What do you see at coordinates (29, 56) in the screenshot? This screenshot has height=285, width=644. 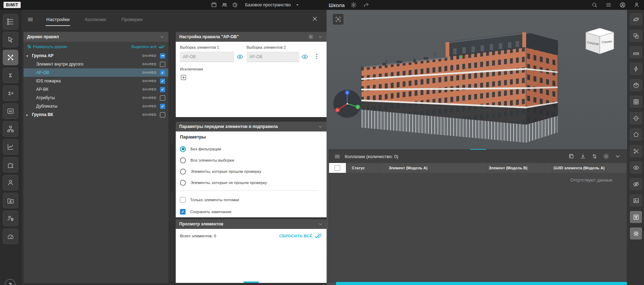 I see `twisty-icon: ▾` at bounding box center [29, 56].